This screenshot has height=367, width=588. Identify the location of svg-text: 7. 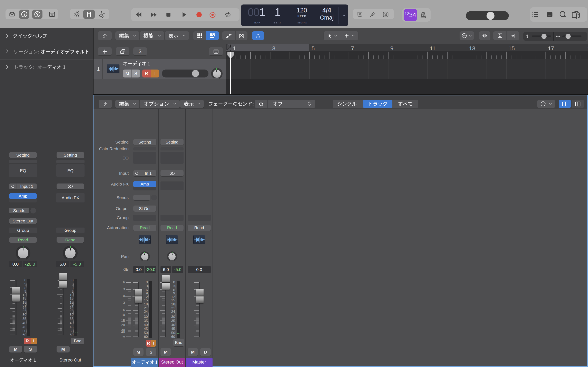
(353, 49).